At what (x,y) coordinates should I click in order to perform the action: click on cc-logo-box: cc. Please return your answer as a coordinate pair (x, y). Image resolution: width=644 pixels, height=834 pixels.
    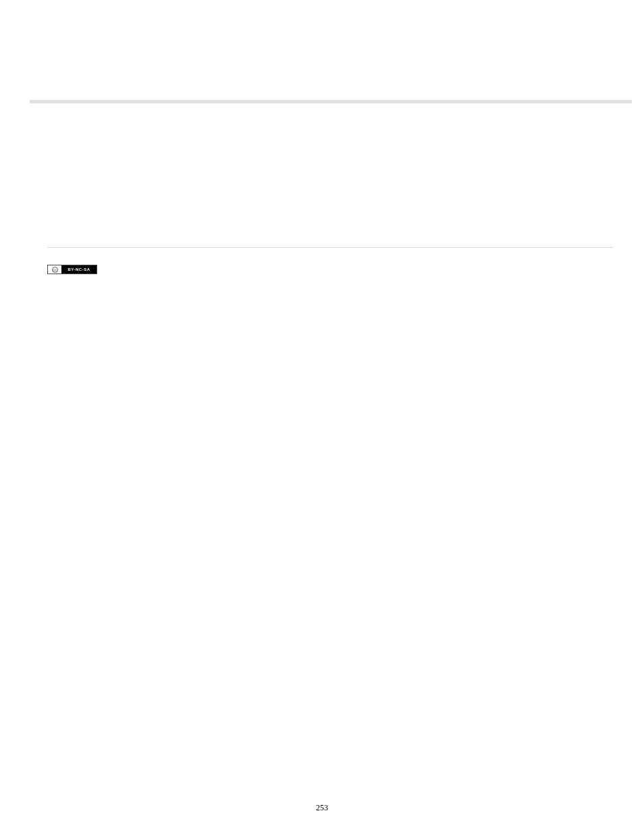
    Looking at the image, I should click on (55, 269).